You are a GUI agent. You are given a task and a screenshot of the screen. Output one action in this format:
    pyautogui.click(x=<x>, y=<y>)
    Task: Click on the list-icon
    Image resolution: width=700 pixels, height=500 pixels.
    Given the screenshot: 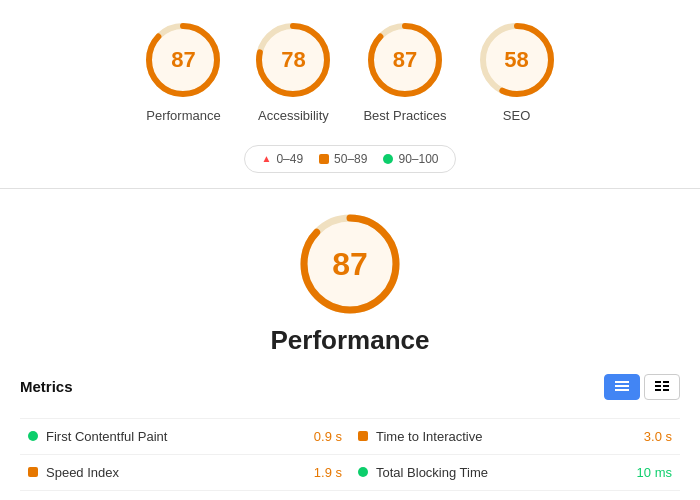 What is the action you would take?
    pyautogui.click(x=622, y=387)
    